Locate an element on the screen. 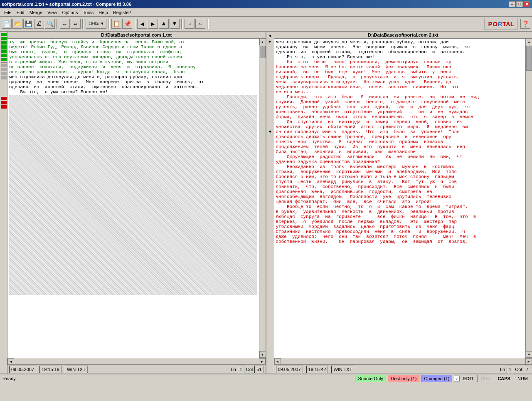 The image size is (532, 401). left-panel-header: D:\DataBase\softportal.com 1.txt is located at coordinates (136, 35).